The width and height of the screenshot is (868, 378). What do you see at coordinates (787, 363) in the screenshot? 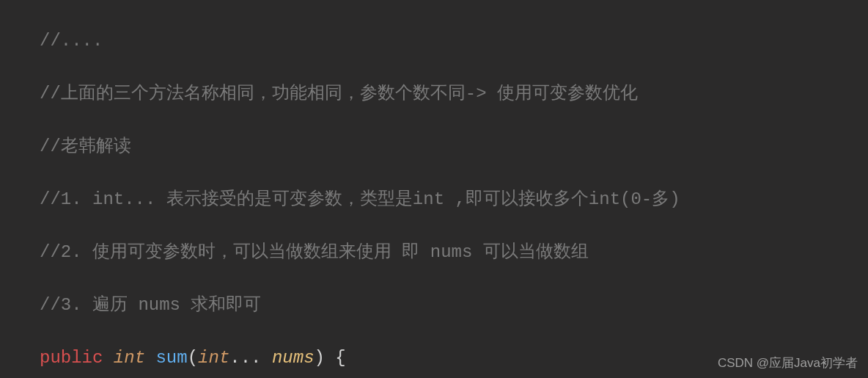
I see `watermark-text: CSDN @应届Java初学者` at bounding box center [787, 363].